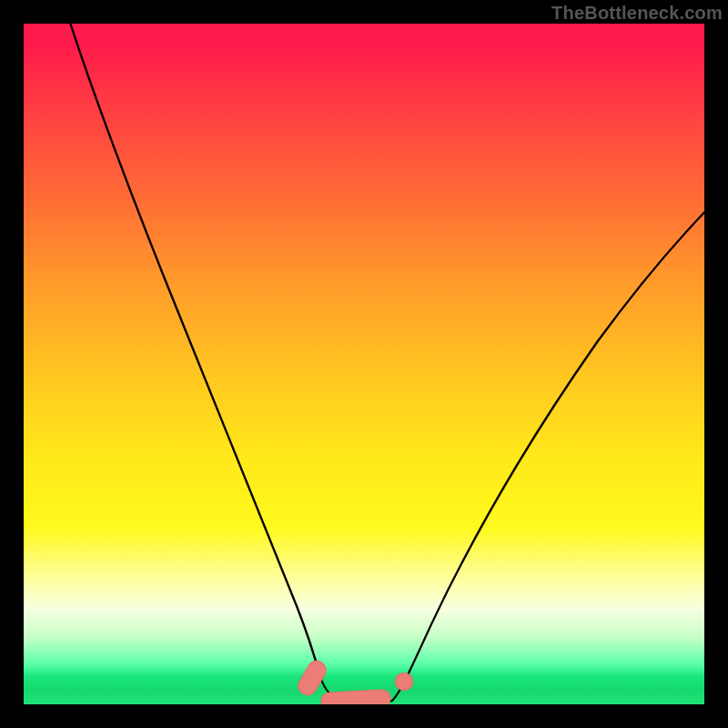  I want to click on watermark-text: TheBottleneck.com, so click(637, 13).